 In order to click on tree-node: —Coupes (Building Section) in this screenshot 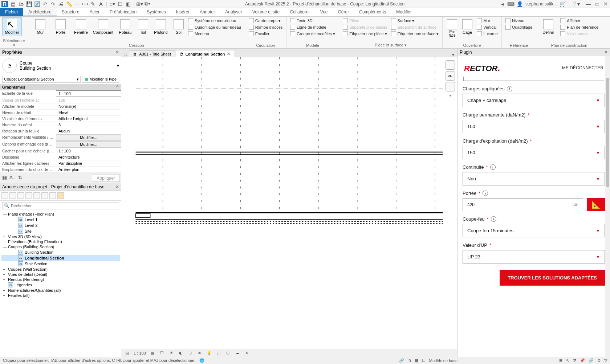, I will do `click(61, 247)`.